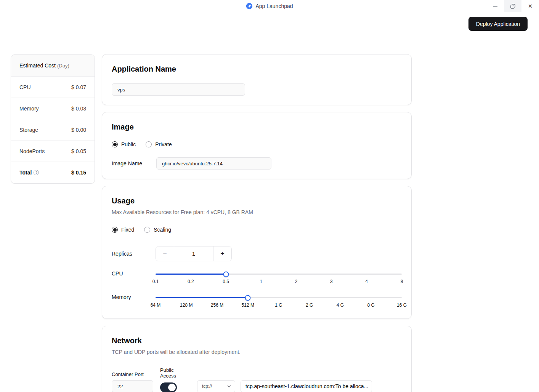  What do you see at coordinates (257, 352) in the screenshot?
I see `network-subtitle: TCP and UDP ports will be allocated afte…` at bounding box center [257, 352].